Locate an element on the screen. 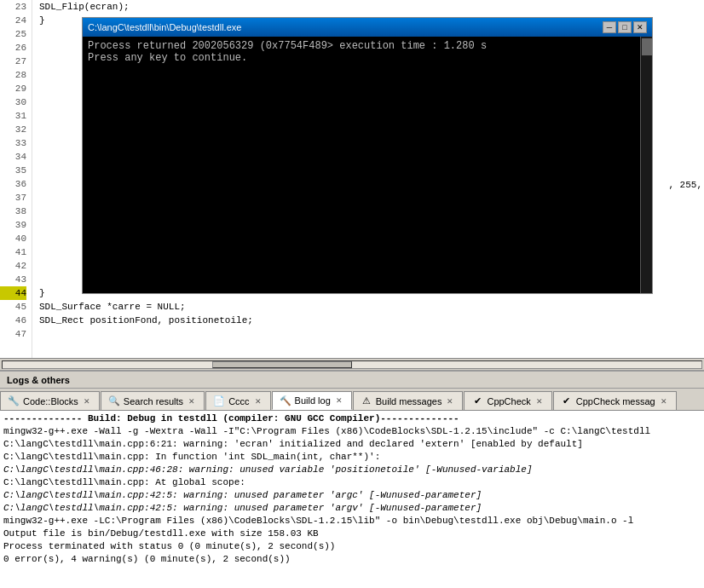  log-line-0: -------------- Build: Debug in testdll (… is located at coordinates (352, 419).